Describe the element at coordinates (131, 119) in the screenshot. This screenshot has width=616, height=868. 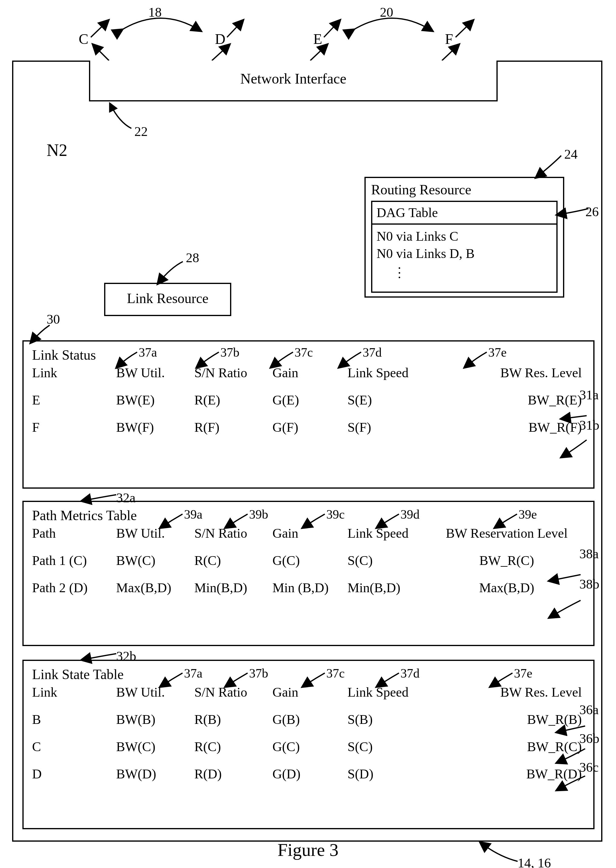
I see `ref22-lead` at that location.